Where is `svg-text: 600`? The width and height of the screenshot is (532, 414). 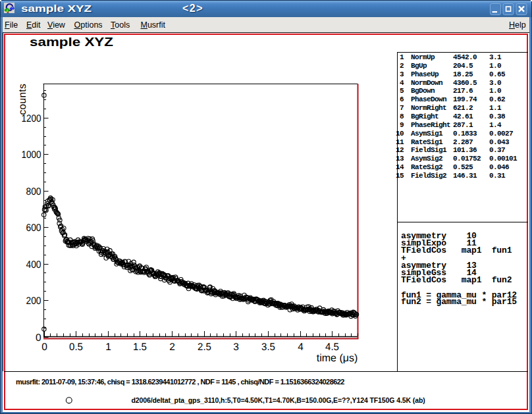
svg-text: 600 is located at coordinates (34, 228).